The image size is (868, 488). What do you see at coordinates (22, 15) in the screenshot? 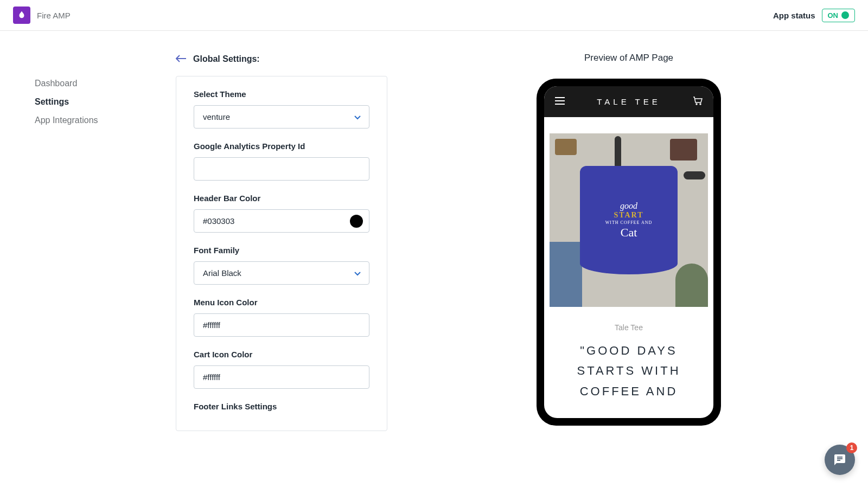
I see `fire-icon` at bounding box center [22, 15].